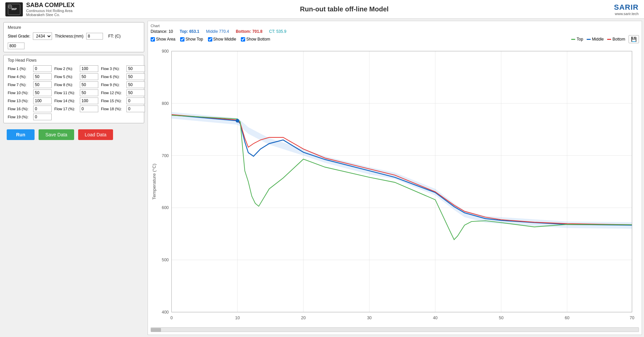  Describe the element at coordinates (573, 40) in the screenshot. I see `legend-top-dot` at that location.